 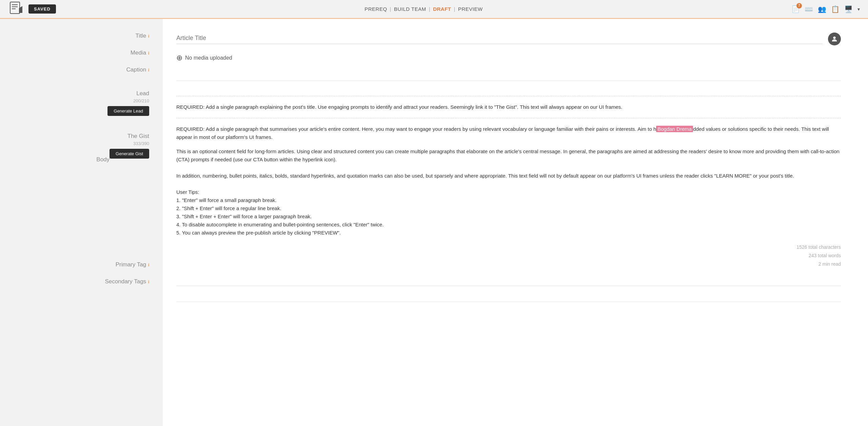 What do you see at coordinates (85, 265) in the screenshot?
I see `sidebar-primary-tag-section: Primary Tag i` at bounding box center [85, 265].